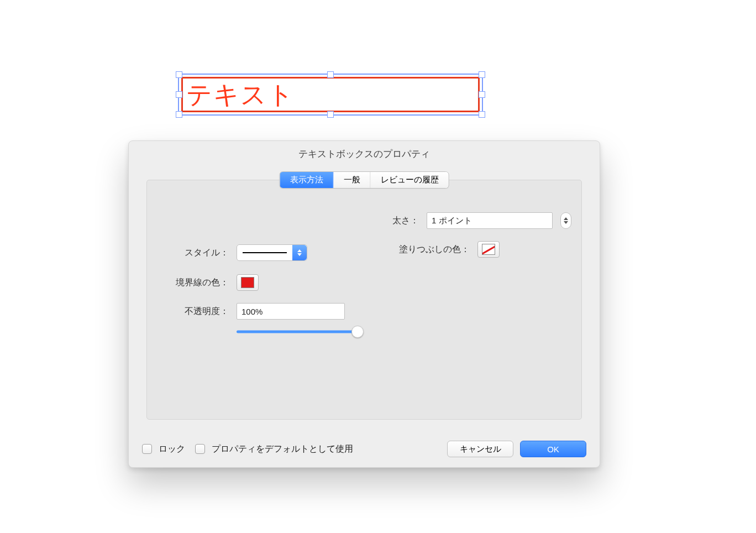 The height and width of the screenshot is (533, 756). Describe the element at coordinates (196, 253) in the screenshot. I see `label-style: スタイル：` at that location.